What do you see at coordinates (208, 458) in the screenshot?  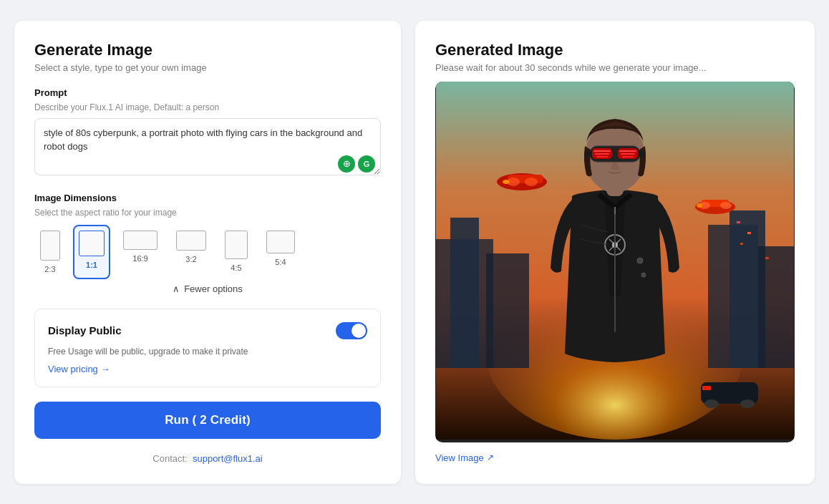 I see `contact-line: Contact: support@flux1.ai` at bounding box center [208, 458].